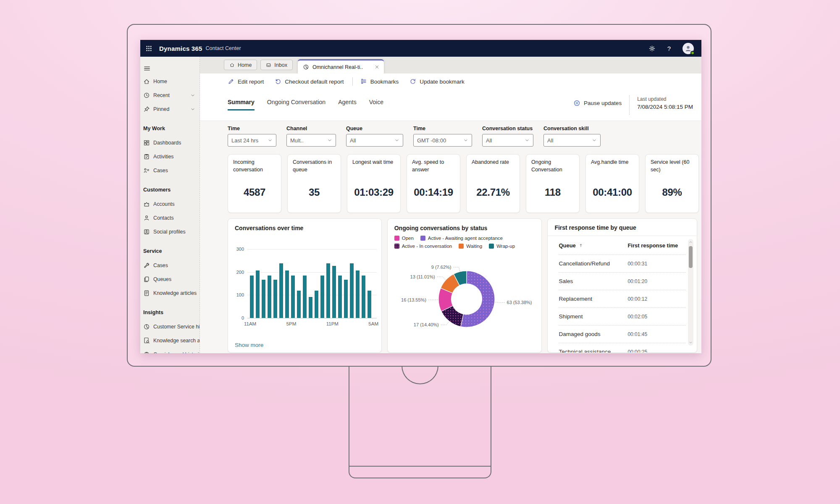 The image size is (840, 504). I want to click on sidebar-item-home: Home, so click(171, 81).